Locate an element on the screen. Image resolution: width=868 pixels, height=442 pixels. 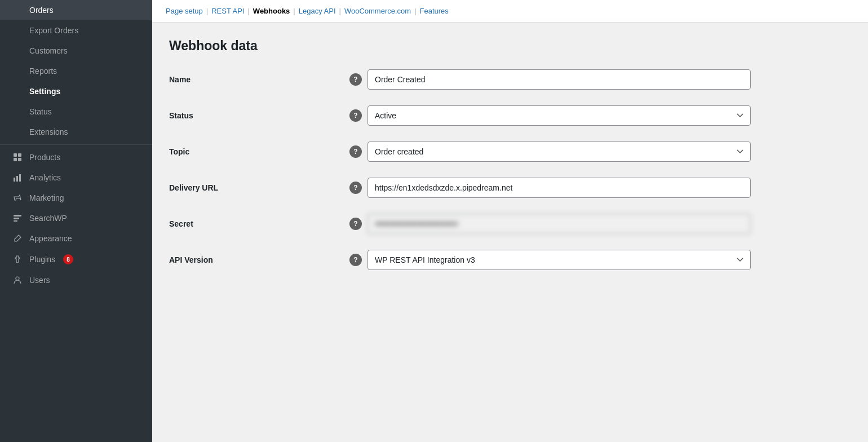
topic-select: Order created Order updated Order delete… is located at coordinates (559, 152).